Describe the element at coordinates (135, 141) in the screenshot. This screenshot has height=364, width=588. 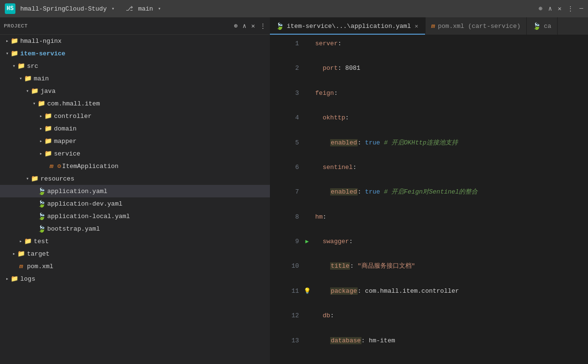
I see `sidebar-item-mapper: 📁 mapper` at that location.